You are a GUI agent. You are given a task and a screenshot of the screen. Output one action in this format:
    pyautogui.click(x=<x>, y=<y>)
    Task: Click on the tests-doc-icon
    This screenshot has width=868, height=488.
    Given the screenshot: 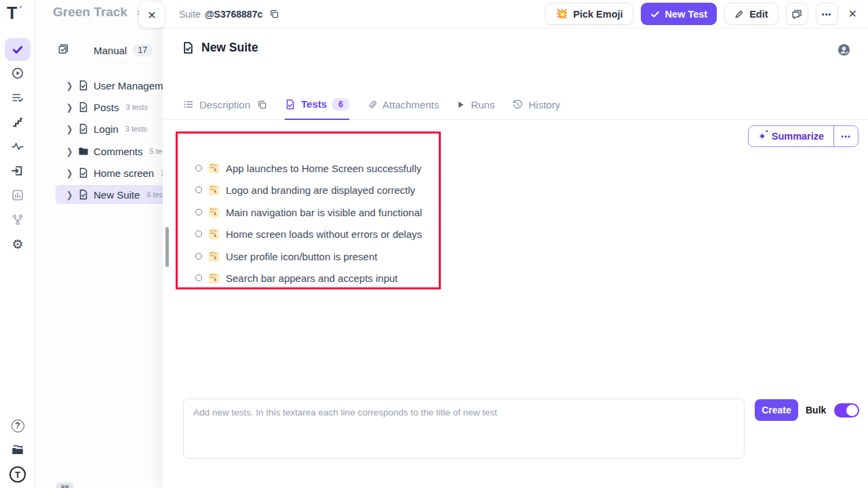 What is the action you would take?
    pyautogui.click(x=290, y=104)
    